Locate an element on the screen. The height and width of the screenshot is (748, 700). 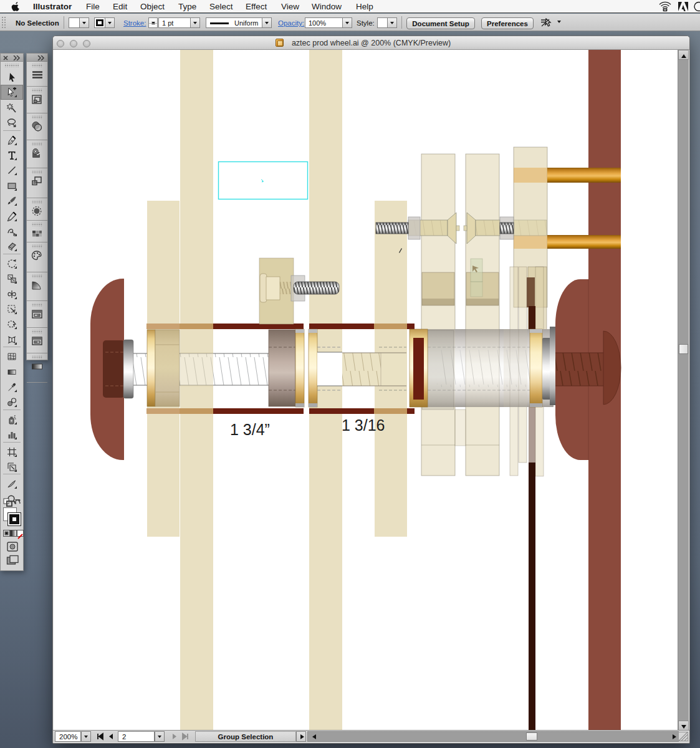
stroke-weight-input: 1 pt is located at coordinates (175, 22).